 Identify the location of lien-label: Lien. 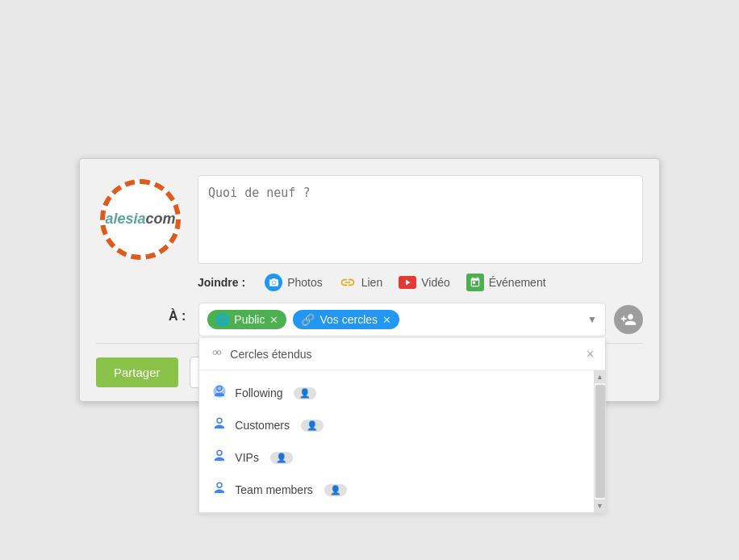
(372, 282).